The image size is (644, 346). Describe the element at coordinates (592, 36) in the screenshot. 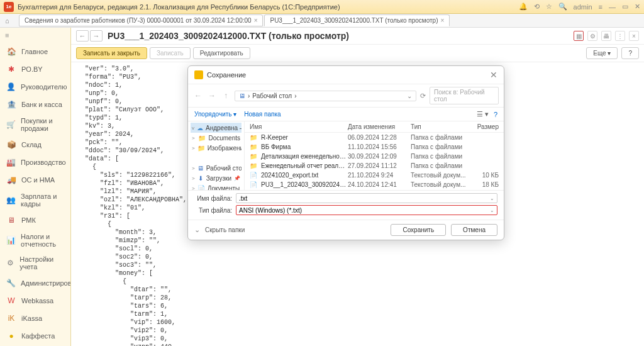

I see `tool-settings-icon: ⚙` at that location.